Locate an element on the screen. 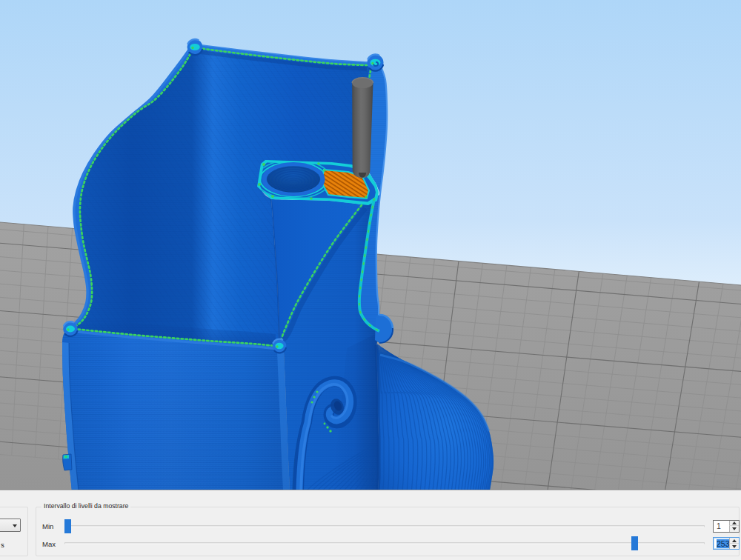 The height and width of the screenshot is (560, 741). left-rim-knob is located at coordinates (70, 329).